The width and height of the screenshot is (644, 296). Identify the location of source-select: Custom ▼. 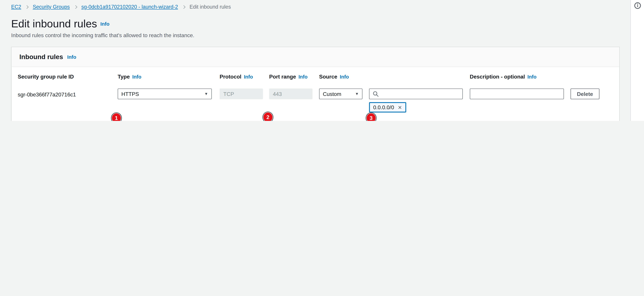
(340, 94).